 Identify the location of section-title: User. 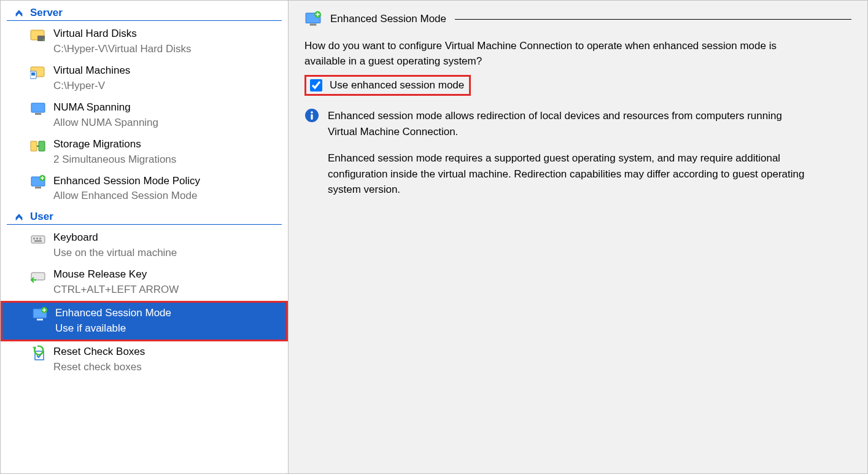
(42, 217).